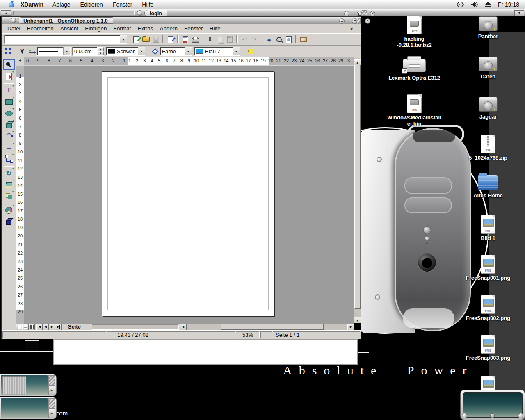 The image size is (525, 420). I want to click on arrange-tool-button, so click(9, 196).